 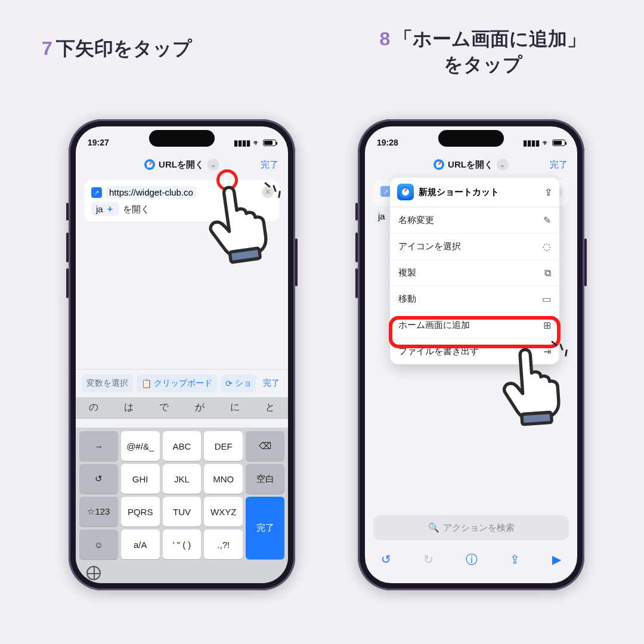 What do you see at coordinates (182, 495) in the screenshot?
I see `keyboard: → @#/&_ ABC DEF ⌫ ↺ GHI JKL MNO 空白 ☆123 …` at bounding box center [182, 495].